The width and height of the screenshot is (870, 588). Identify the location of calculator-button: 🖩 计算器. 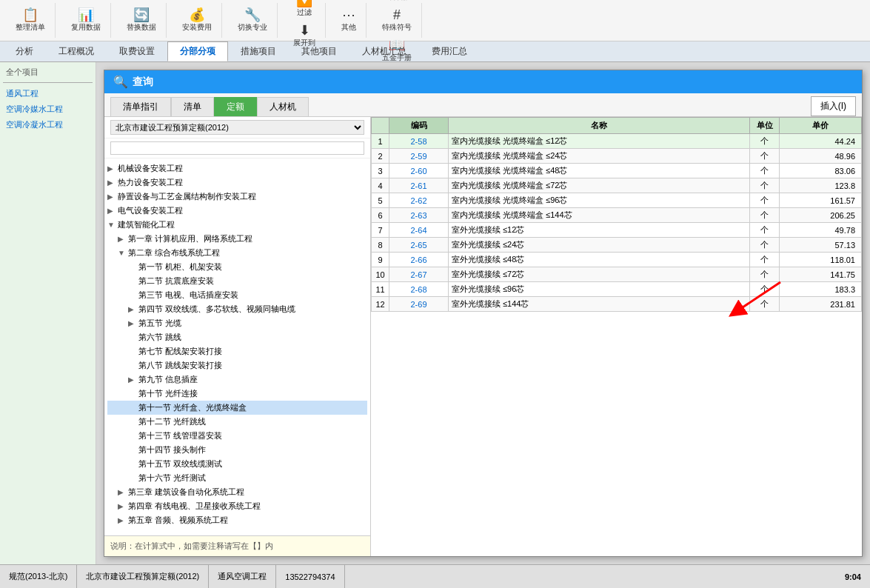
(397, 2).